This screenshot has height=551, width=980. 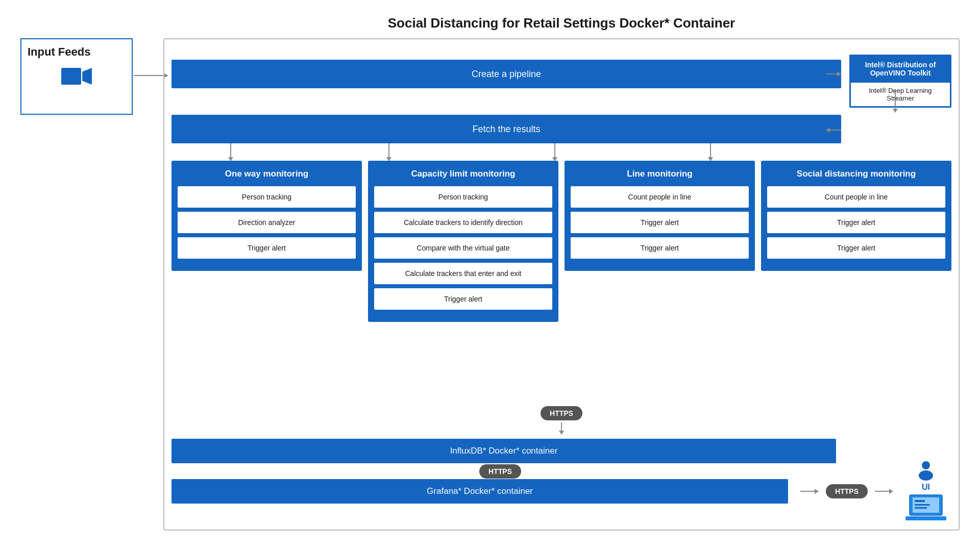 What do you see at coordinates (266, 174) in the screenshot?
I see `section-title-oneway: One way monitoring` at bounding box center [266, 174].